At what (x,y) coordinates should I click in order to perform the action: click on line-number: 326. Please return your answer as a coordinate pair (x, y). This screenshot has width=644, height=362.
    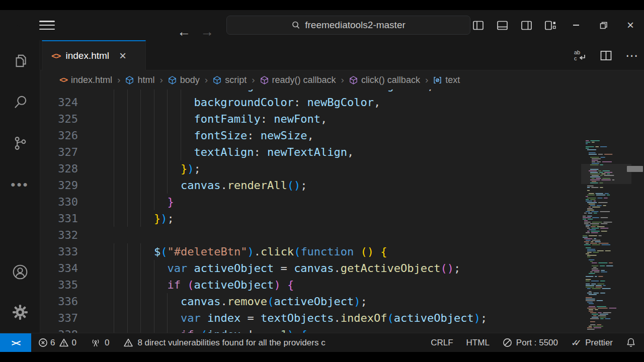
    Looking at the image, I should click on (59, 136).